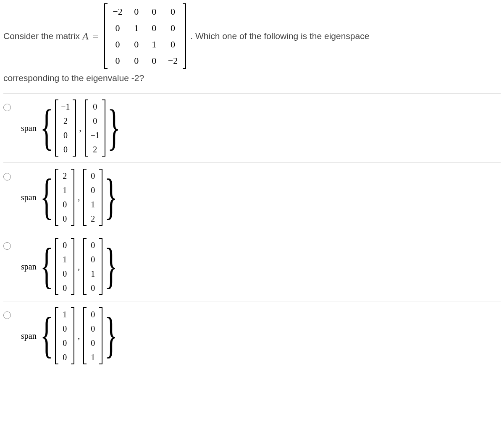 The width and height of the screenshot is (504, 429). Describe the element at coordinates (252, 78) in the screenshot. I see `question-line2: corresponding to the eigenvalue -2?` at that location.